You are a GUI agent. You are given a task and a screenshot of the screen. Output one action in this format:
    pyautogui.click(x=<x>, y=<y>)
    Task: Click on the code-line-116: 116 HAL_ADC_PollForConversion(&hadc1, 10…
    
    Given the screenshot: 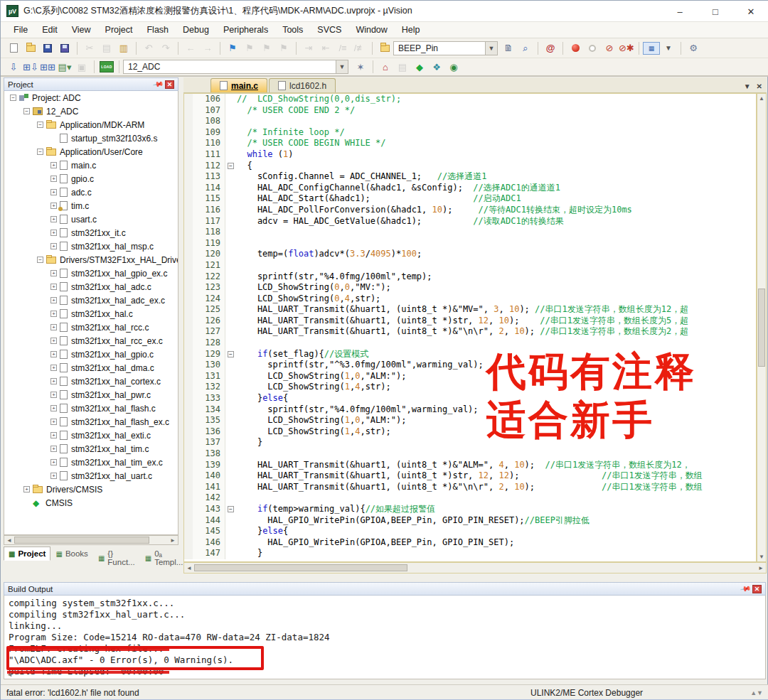 What is the action you would take?
    pyautogui.click(x=470, y=210)
    